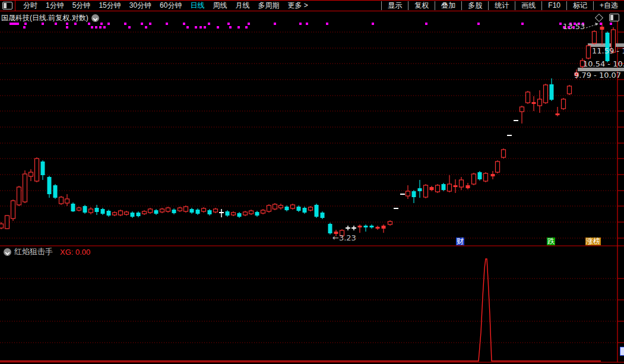 The image size is (624, 364). I want to click on indicator-name: 红焰狙击手, so click(33, 252).